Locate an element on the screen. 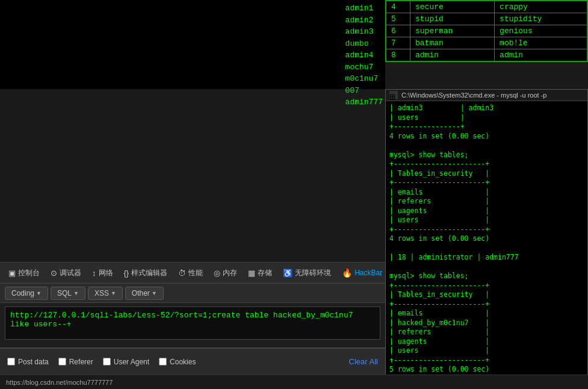 The height and width of the screenshot is (389, 588). other-label: Other is located at coordinates (141, 293).